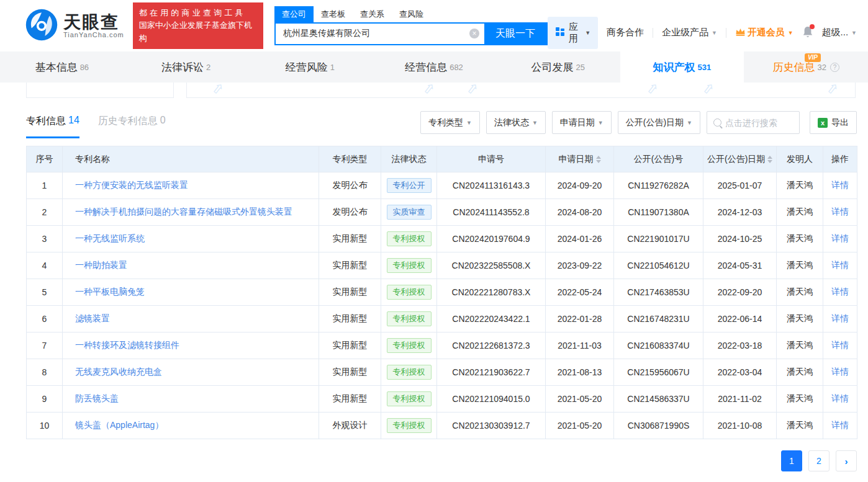  Describe the element at coordinates (792, 461) in the screenshot. I see `page-button-1: 1` at that location.